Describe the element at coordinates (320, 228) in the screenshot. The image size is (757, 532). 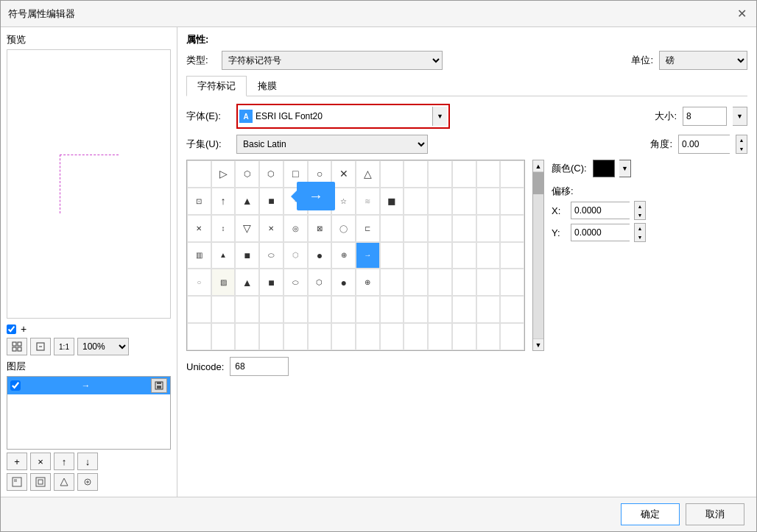
I see `symbol-cell: ⊠` at that location.